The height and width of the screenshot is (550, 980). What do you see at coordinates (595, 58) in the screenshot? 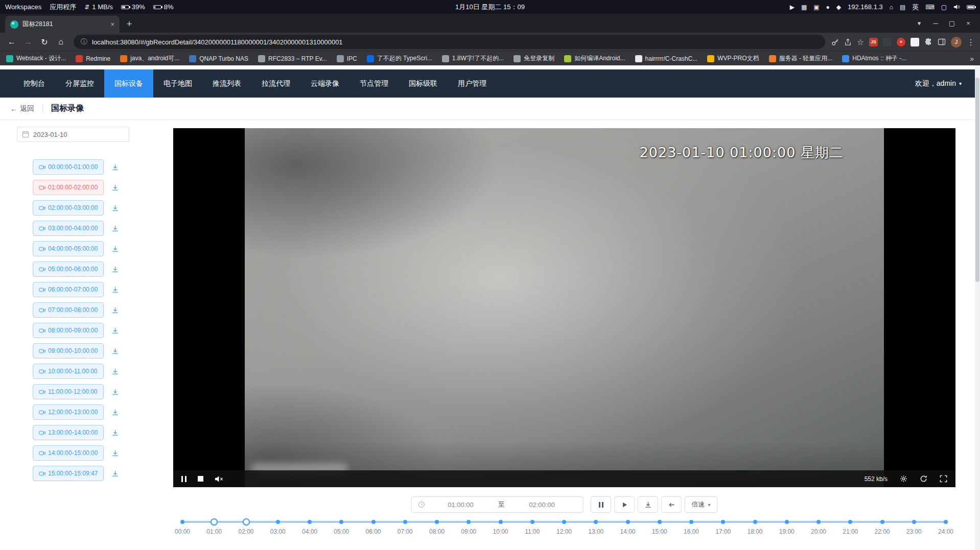
I see `bookmark-item: 如何编译Android...` at bounding box center [595, 58].